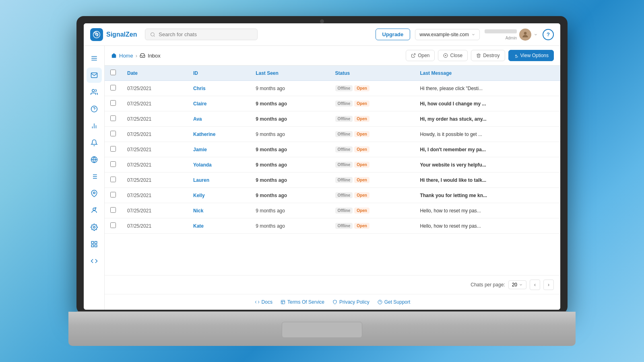 Image resolution: width=644 pixels, height=362 pixels. I want to click on sidebar-item-inbox, so click(94, 75).